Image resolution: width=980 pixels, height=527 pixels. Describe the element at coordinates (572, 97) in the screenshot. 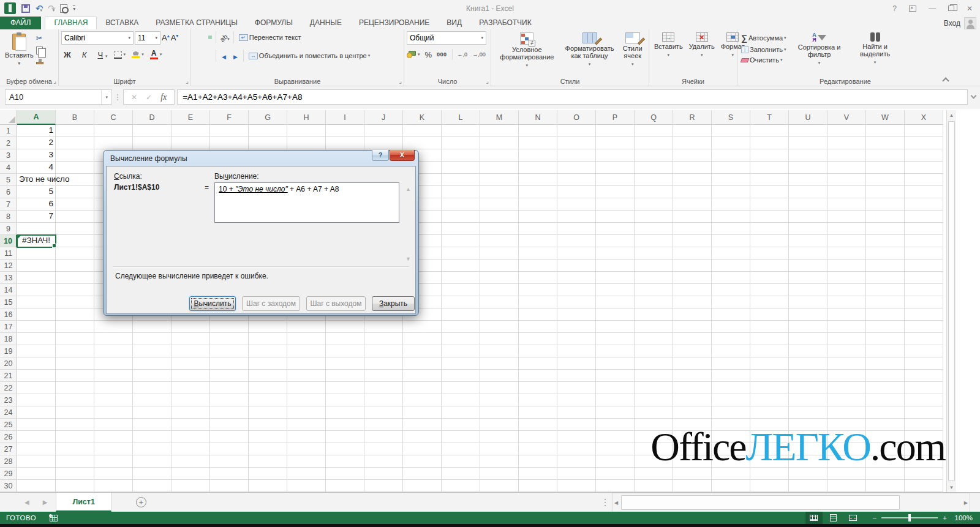

I see `formula-input: =A1+A2+A3+A4+A5+A6+A7+A8` at that location.